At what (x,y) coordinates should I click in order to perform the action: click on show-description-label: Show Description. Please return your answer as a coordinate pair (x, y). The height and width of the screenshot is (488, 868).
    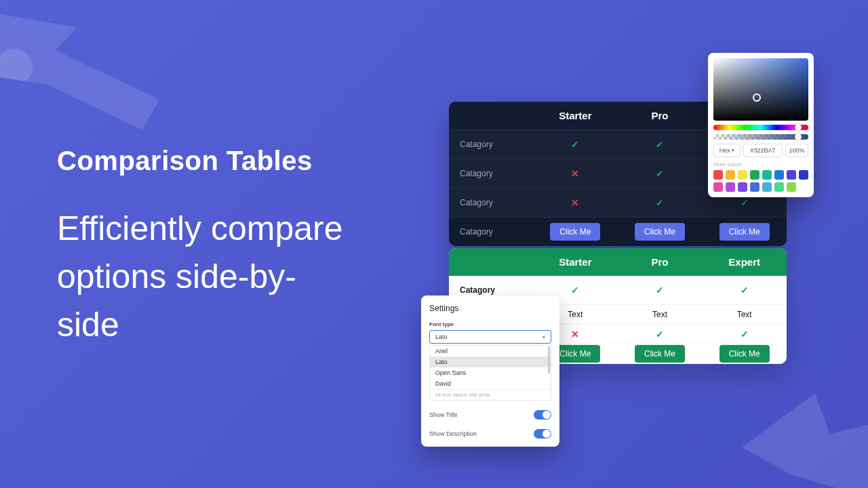
    Looking at the image, I should click on (453, 434).